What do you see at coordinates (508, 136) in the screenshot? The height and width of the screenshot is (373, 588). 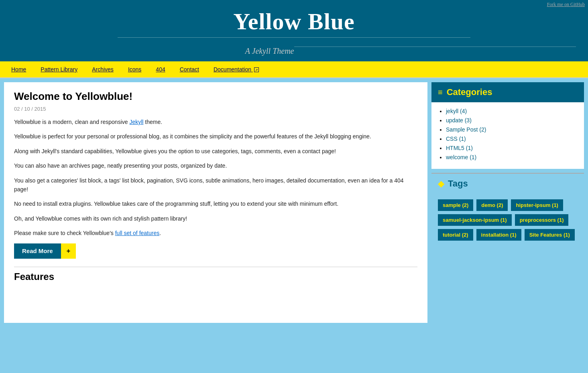 I see `categories-widget-body: jekyll (4) update (3) Sample Post (2) CS…` at bounding box center [508, 136].